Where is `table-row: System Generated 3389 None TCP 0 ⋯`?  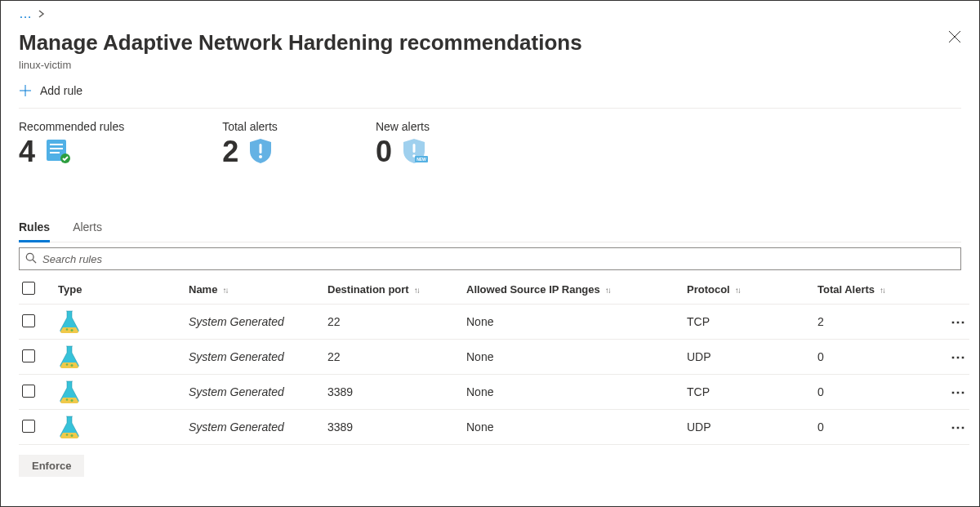 table-row: System Generated 3389 None TCP 0 ⋯ is located at coordinates (494, 392).